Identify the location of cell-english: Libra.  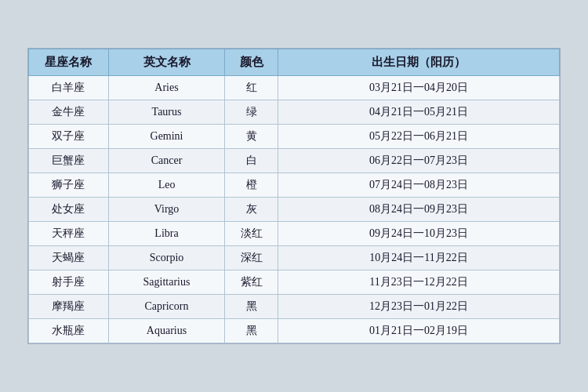
(166, 234).